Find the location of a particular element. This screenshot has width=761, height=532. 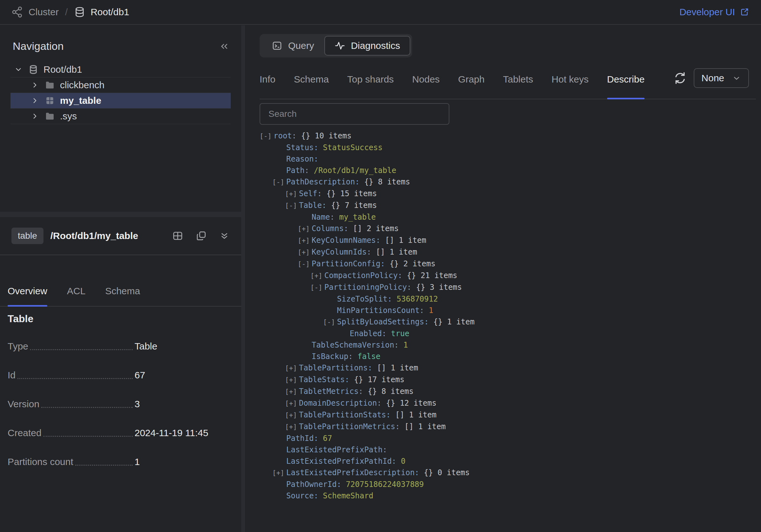

json-node-SizeToSplit: SizeToSplit: 536870912 is located at coordinates (510, 299).